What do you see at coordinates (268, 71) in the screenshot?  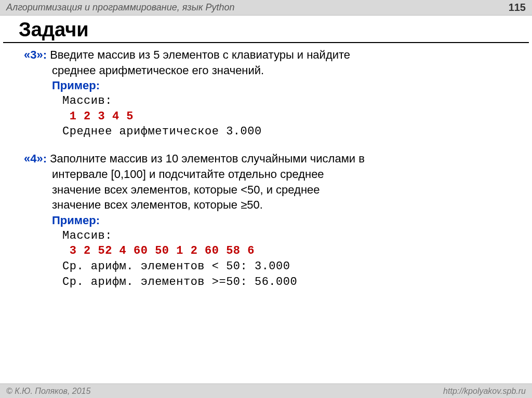 I see `task-3-text-2: среднее арифметическое его значений.` at bounding box center [268, 71].